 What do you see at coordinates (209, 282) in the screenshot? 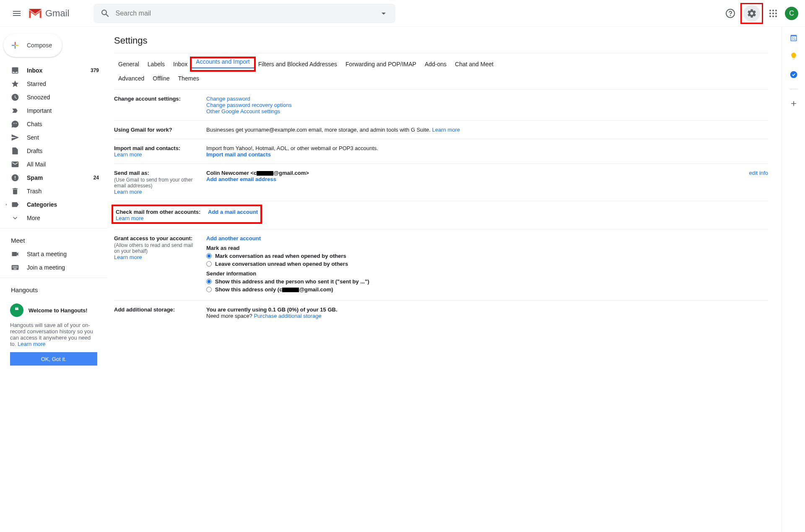
I see `sender-show-both-radio` at bounding box center [209, 282].